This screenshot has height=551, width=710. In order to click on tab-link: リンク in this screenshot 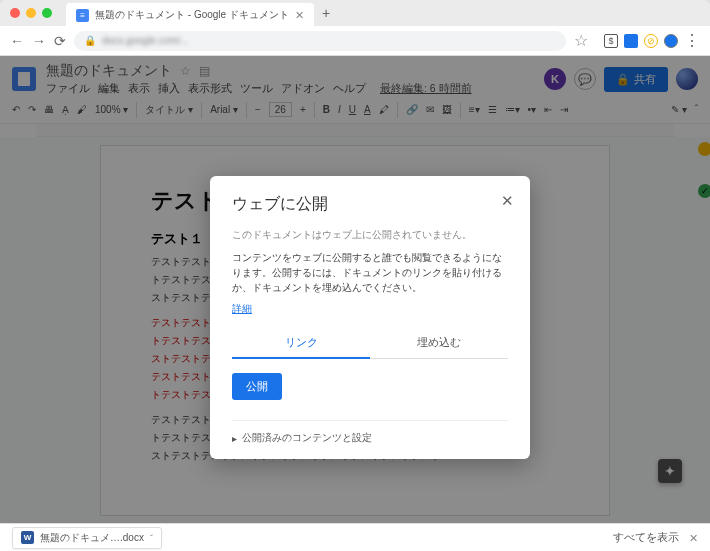, I will do `click(301, 344)`.